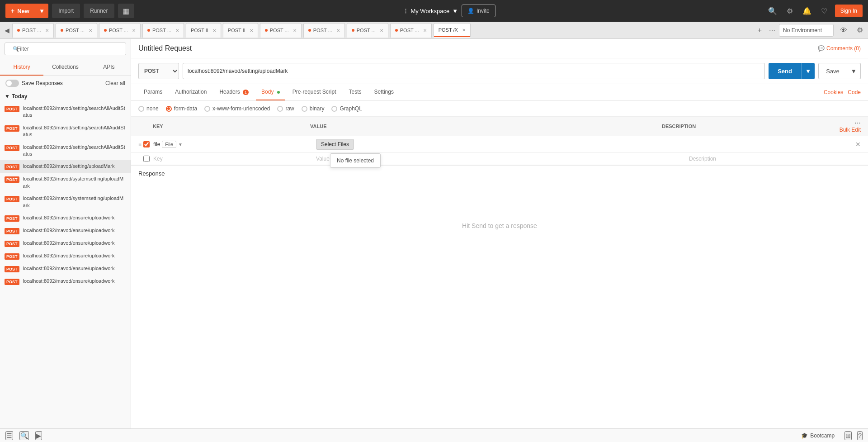 Image resolution: width=868 pixels, height=442 pixels. I want to click on save-button: Save, so click(833, 71).